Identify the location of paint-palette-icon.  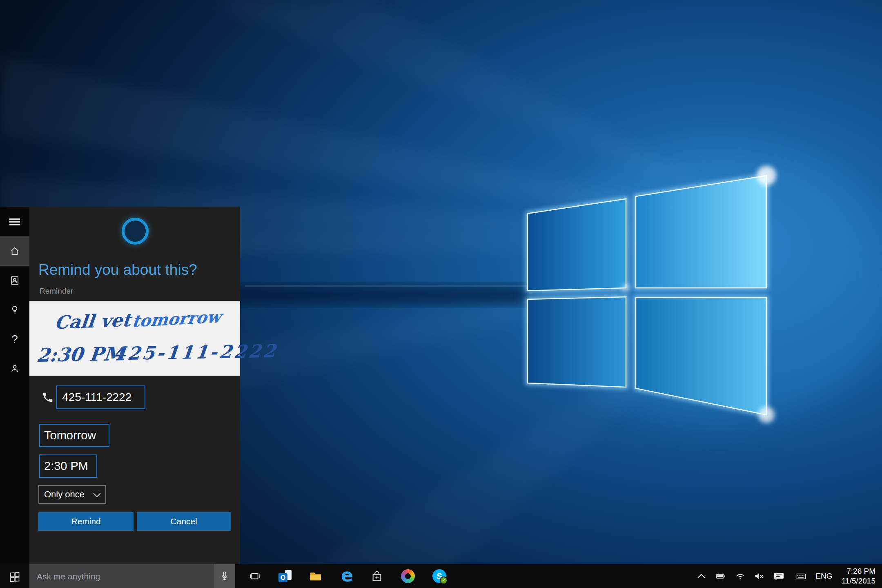
(408, 576).